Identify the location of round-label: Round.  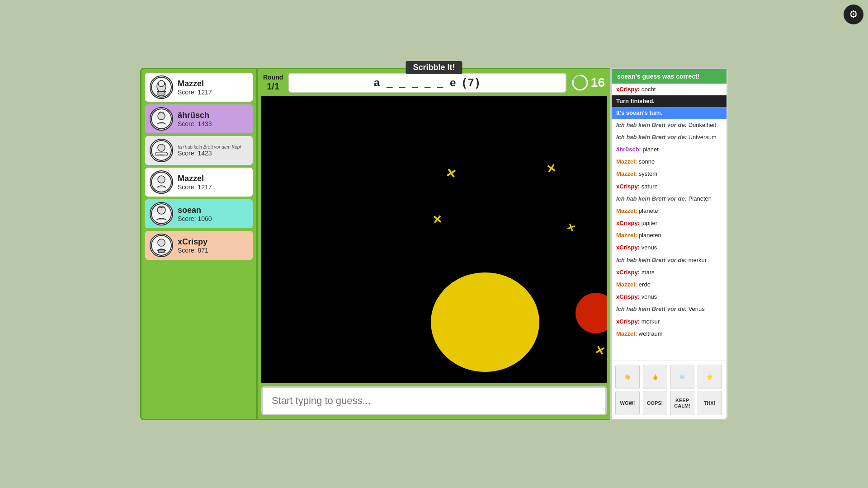
(273, 78).